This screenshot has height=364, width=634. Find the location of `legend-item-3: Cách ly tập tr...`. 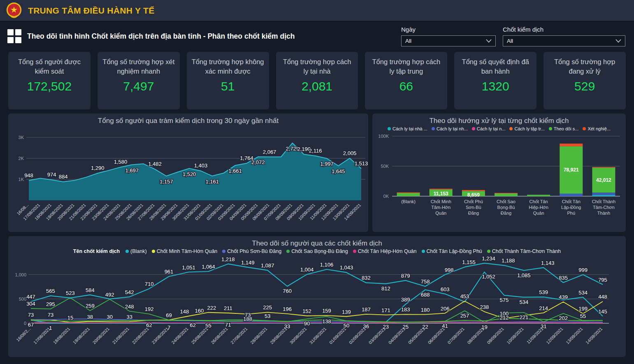

legend-item-3: Cách ly tập tr... is located at coordinates (527, 129).